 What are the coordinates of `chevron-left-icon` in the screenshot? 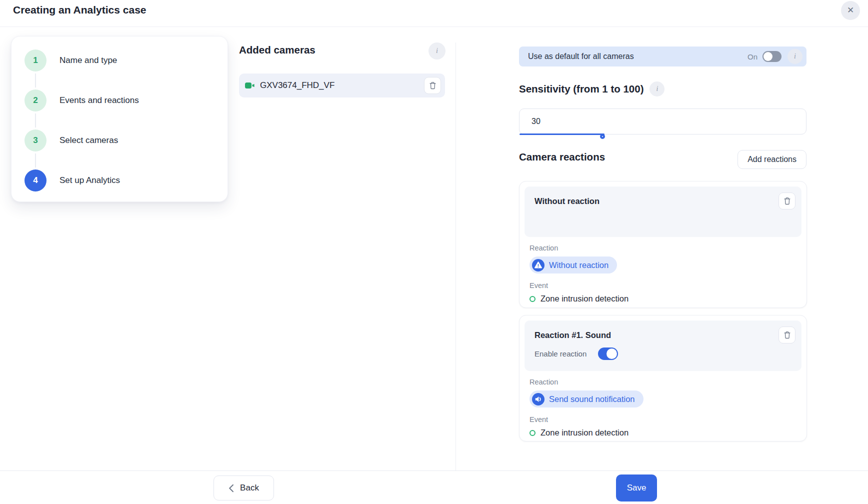 It's located at (231, 488).